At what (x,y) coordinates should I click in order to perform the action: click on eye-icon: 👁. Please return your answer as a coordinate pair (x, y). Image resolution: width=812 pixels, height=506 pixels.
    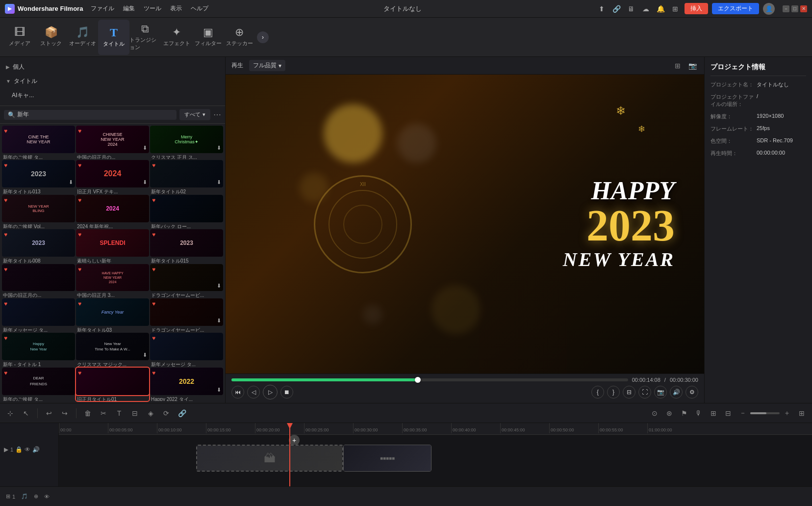
    Looking at the image, I should click on (27, 450).